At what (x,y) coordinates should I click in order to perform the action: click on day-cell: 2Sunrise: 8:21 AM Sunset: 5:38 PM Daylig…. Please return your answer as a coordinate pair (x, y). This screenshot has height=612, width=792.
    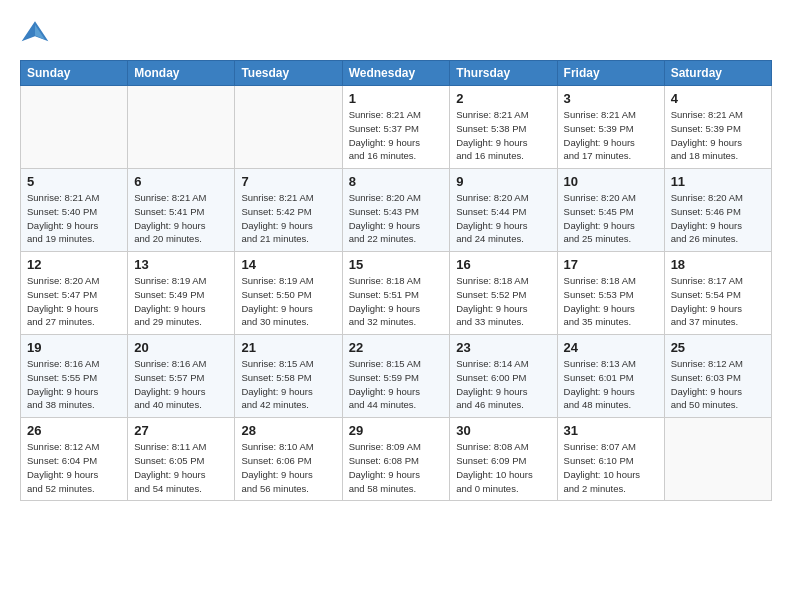
    Looking at the image, I should click on (504, 128).